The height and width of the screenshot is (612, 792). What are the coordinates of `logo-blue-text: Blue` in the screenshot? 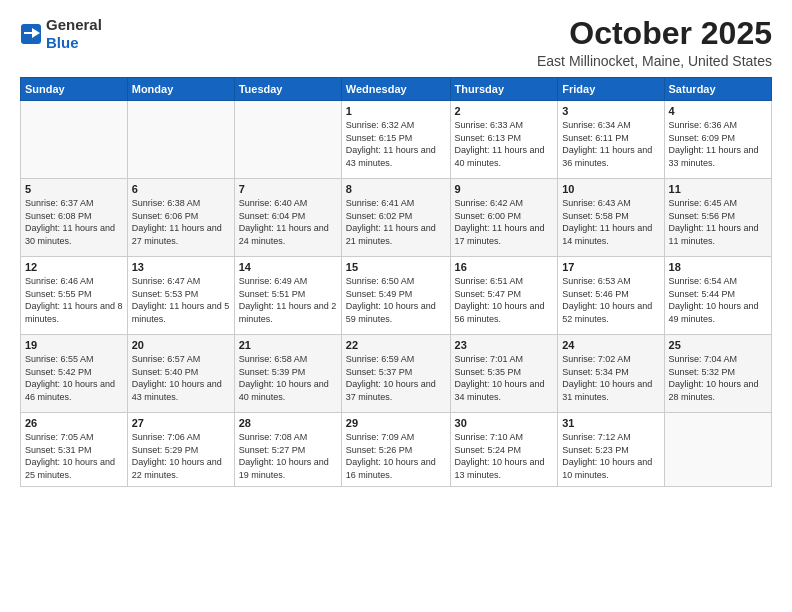 It's located at (62, 42).